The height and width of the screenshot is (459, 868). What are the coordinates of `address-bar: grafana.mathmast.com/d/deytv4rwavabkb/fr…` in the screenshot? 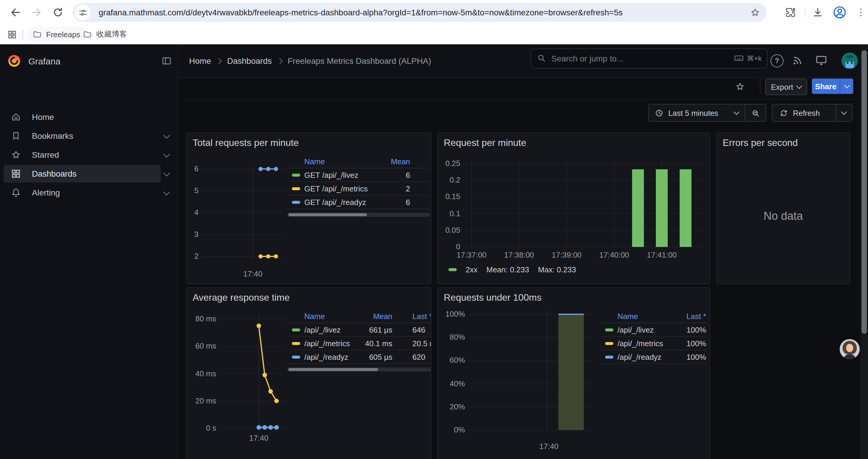 It's located at (420, 12).